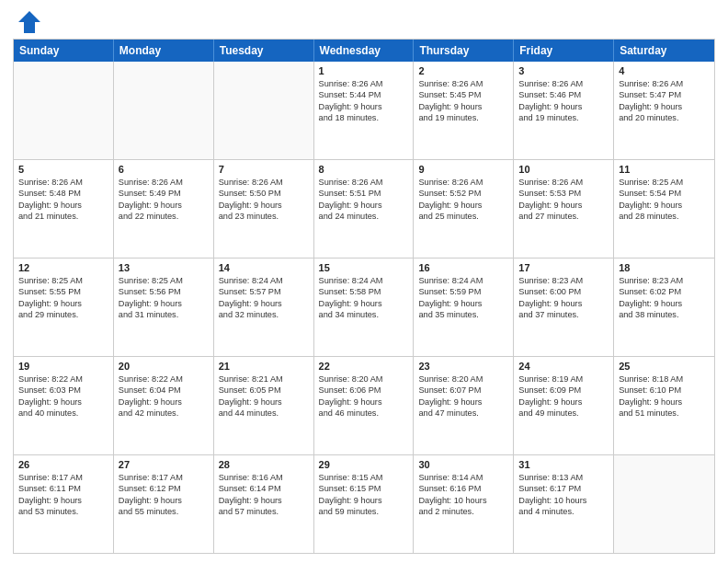 The height and width of the screenshot is (563, 728). What do you see at coordinates (264, 169) in the screenshot?
I see `day-number: 7` at bounding box center [264, 169].